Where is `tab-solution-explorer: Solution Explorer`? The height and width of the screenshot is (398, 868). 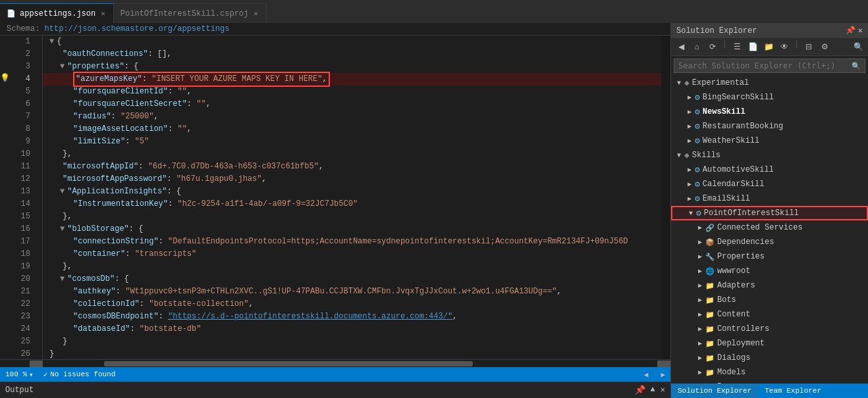
tab-solution-explorer: Solution Explorer is located at coordinates (715, 391).